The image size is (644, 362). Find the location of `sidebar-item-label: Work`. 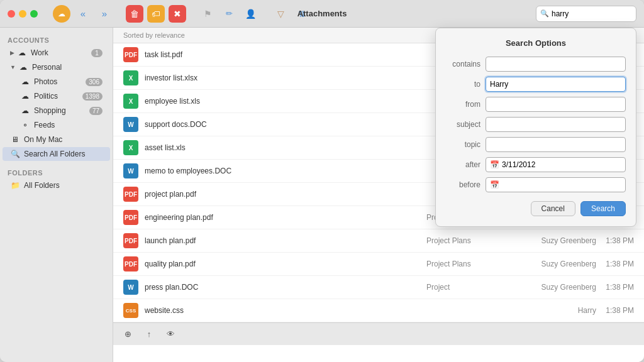

sidebar-item-label: Work is located at coordinates (40, 53).